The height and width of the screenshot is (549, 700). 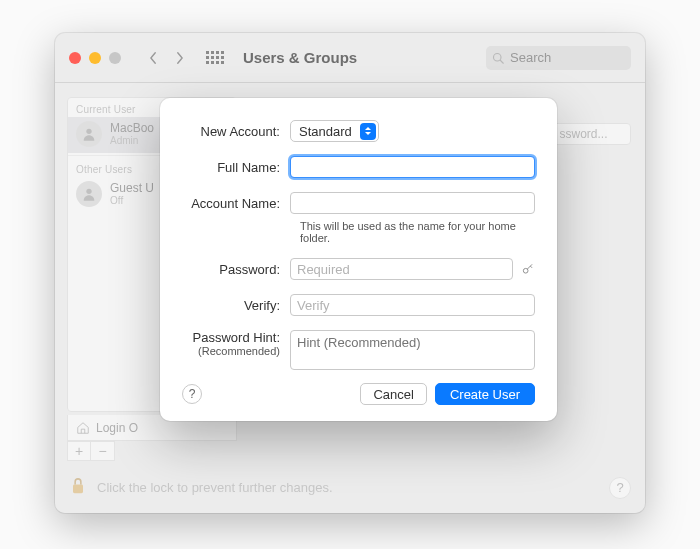 What do you see at coordinates (412, 305) in the screenshot?
I see `verify-input` at bounding box center [412, 305].